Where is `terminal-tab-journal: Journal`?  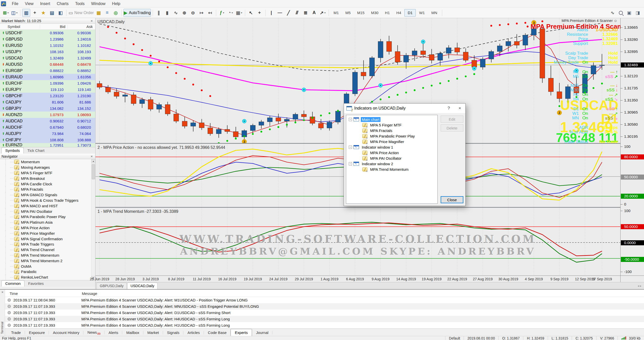 terminal-tab-journal: Journal is located at coordinates (262, 332).